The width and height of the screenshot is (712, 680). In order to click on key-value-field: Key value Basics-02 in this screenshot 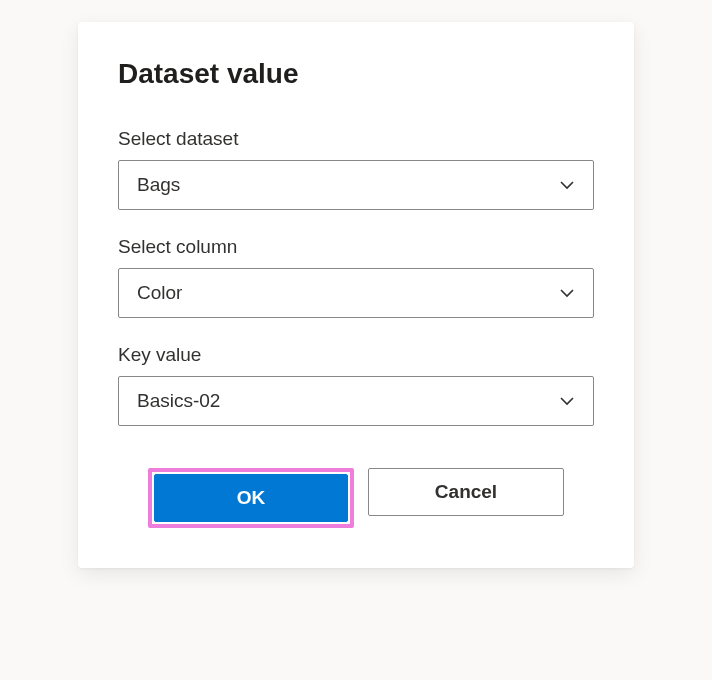, I will do `click(356, 385)`.